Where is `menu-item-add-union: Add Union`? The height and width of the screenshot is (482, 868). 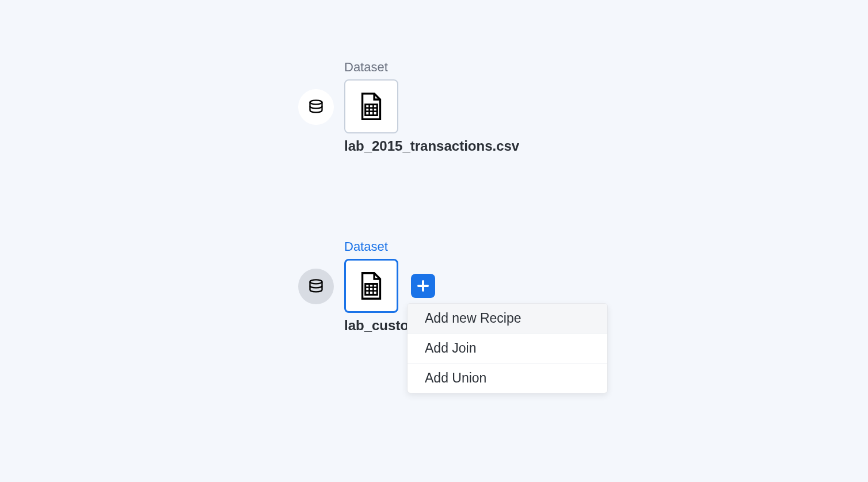
menu-item-add-union: Add Union is located at coordinates (508, 378).